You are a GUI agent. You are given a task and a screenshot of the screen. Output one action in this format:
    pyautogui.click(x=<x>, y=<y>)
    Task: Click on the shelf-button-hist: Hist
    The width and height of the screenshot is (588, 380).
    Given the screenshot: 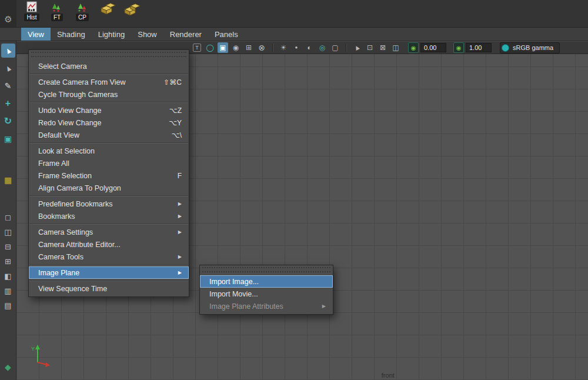 What is the action you would take?
    pyautogui.click(x=32, y=14)
    